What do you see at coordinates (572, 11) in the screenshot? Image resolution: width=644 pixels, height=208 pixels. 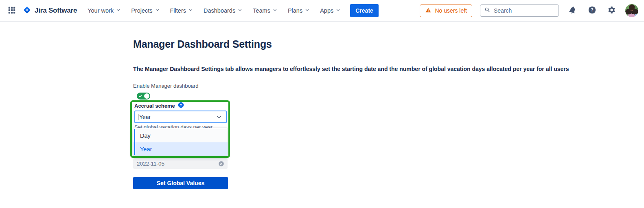 I see `notifications-button` at bounding box center [572, 11].